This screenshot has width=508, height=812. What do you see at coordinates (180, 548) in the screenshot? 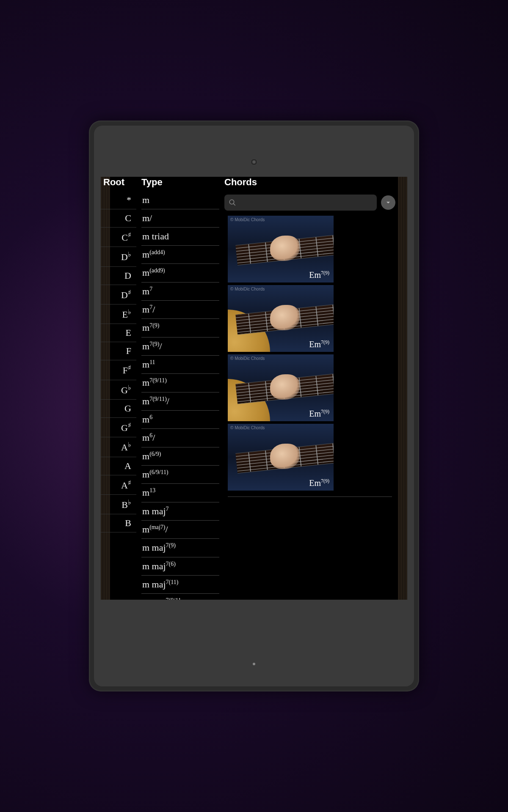
I see `type-item: m maj7(9)` at bounding box center [180, 548].